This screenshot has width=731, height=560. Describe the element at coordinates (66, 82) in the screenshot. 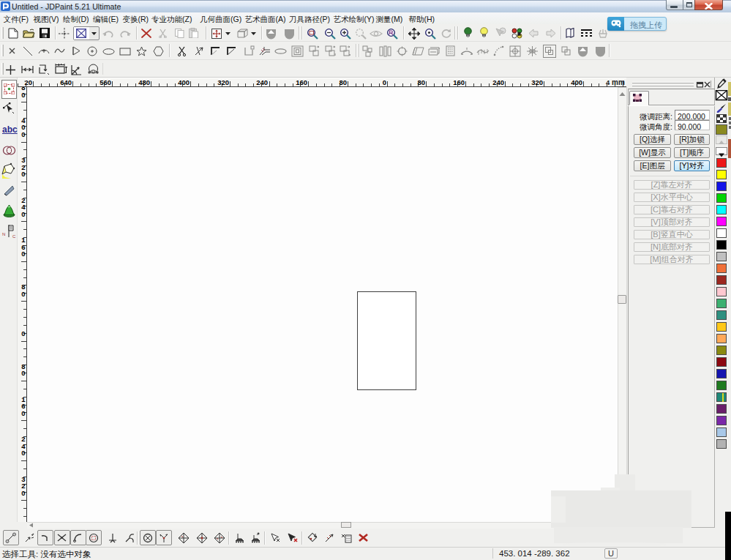

I see `svg-text: 640` at that location.